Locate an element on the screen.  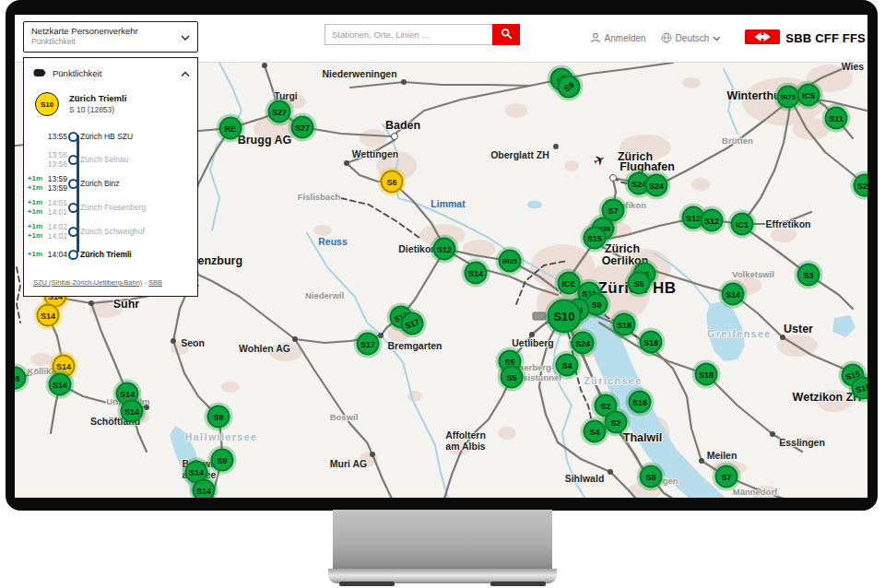
map-badge-s17: S17 is located at coordinates (369, 345).